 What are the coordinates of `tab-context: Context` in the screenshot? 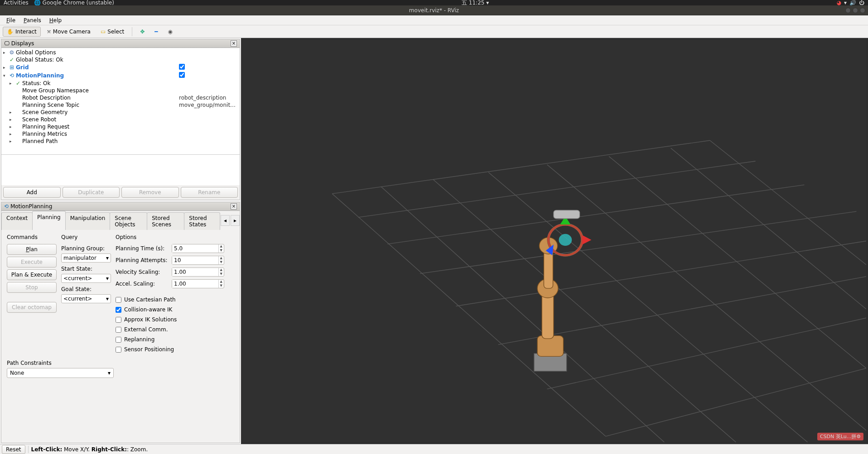 It's located at (17, 221).